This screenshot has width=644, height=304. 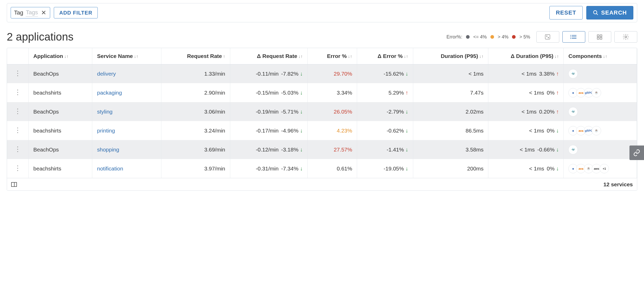 I want to click on permalink-button, so click(x=637, y=153).